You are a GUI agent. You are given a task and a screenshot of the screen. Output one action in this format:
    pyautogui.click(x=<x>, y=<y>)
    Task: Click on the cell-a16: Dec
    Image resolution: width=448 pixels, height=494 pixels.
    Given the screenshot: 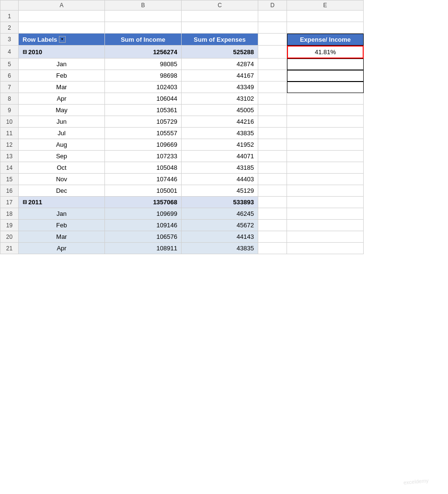 What is the action you would take?
    pyautogui.click(x=62, y=191)
    